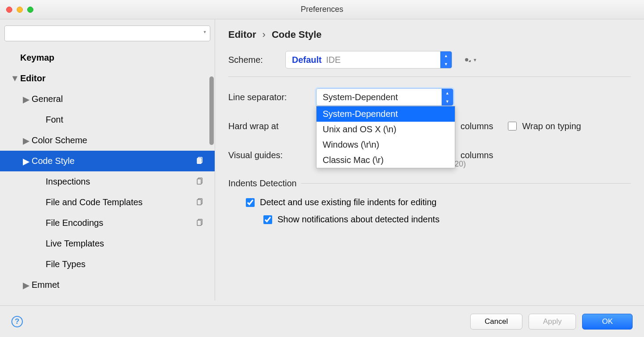 The image size is (644, 337). What do you see at coordinates (297, 35) in the screenshot?
I see `crumb-code-style: Code Style` at bounding box center [297, 35].